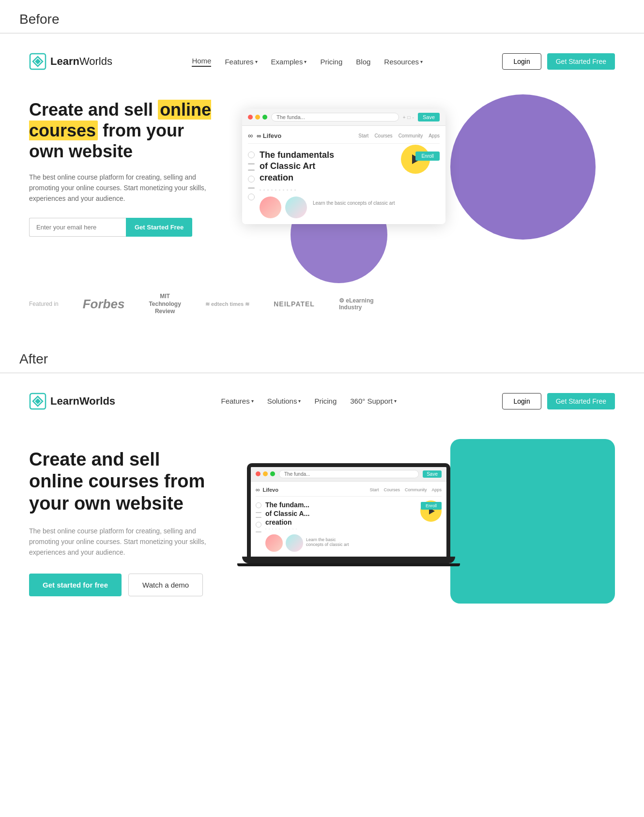 This screenshot has width=644, height=817. What do you see at coordinates (284, 401) in the screenshot?
I see `nav-solutions-after: Solutions ▾` at bounding box center [284, 401].